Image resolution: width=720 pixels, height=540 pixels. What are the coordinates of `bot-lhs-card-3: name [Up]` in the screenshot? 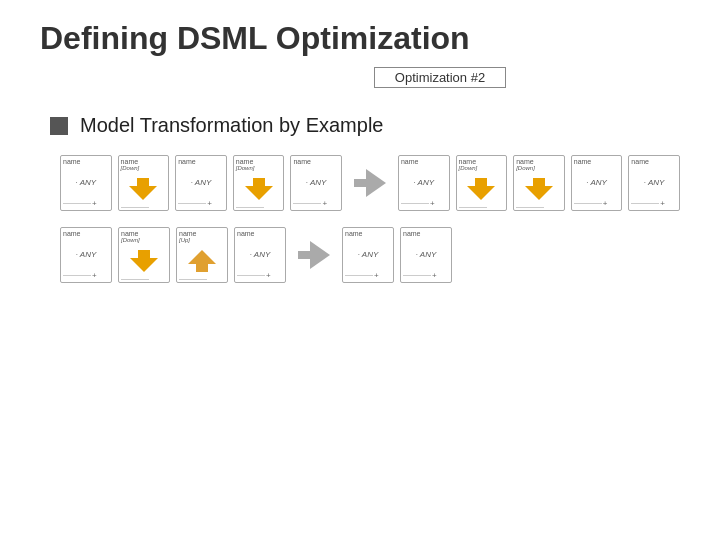 It's located at (202, 255).